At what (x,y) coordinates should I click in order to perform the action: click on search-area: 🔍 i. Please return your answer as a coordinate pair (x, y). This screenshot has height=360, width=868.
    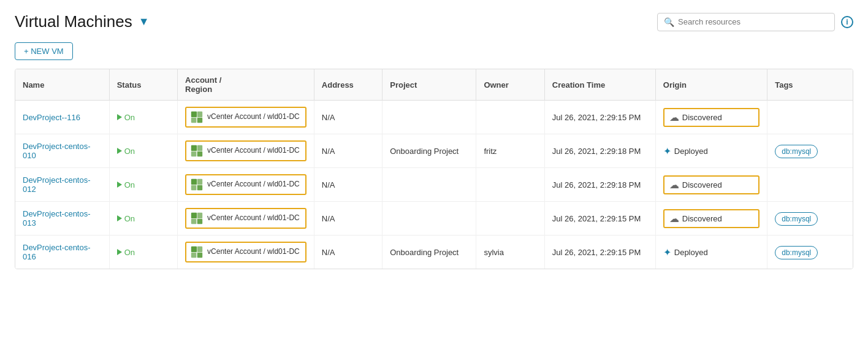
    Looking at the image, I should click on (755, 22).